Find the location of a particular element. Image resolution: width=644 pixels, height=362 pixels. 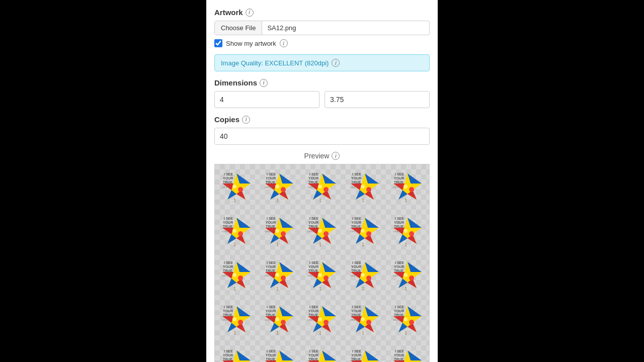

dimensions-info-icon: i is located at coordinates (264, 83).